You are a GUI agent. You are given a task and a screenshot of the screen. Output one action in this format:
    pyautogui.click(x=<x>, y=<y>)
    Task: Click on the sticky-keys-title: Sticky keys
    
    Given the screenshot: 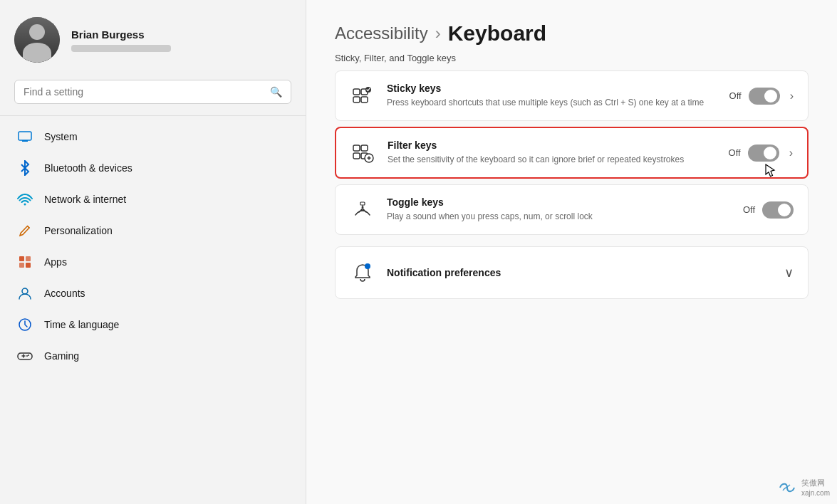 What is the action you would take?
    pyautogui.click(x=553, y=88)
    